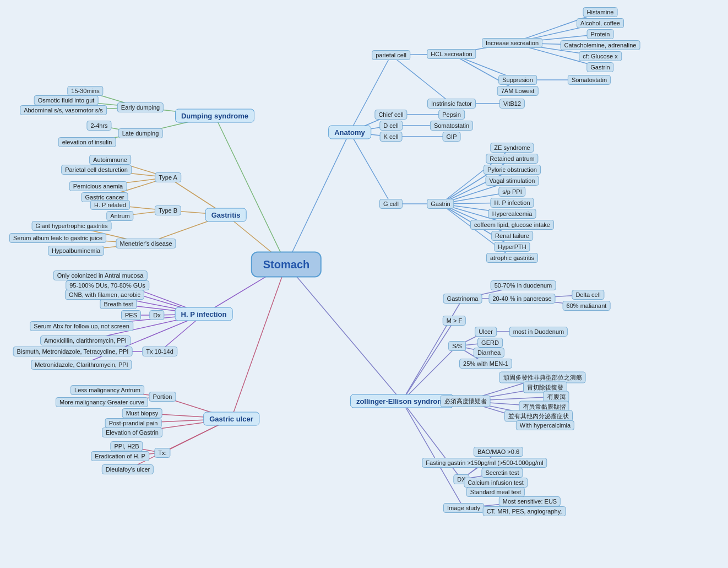 The height and width of the screenshot is (568, 728). What do you see at coordinates (518, 80) in the screenshot?
I see `node-suppresion: Suppresion` at bounding box center [518, 80].